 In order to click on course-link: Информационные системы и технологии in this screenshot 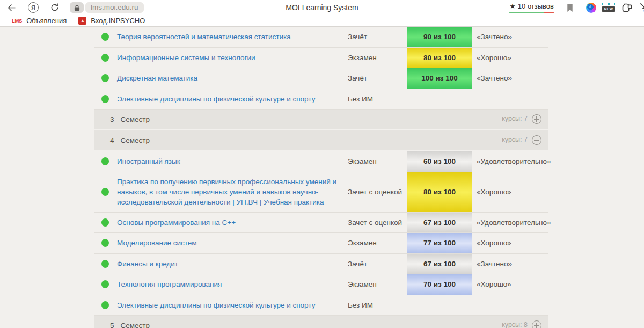, I will do `click(186, 58)`.